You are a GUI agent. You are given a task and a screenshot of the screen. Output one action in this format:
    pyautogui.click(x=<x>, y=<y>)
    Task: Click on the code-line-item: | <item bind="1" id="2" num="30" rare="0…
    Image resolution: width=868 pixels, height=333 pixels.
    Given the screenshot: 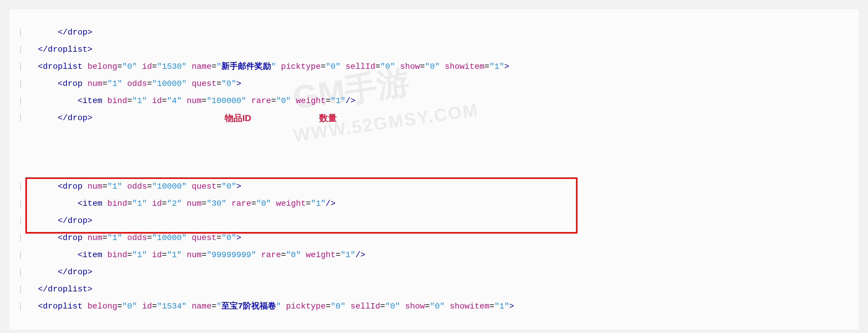 What is the action you would take?
    pyautogui.click(x=434, y=204)
    